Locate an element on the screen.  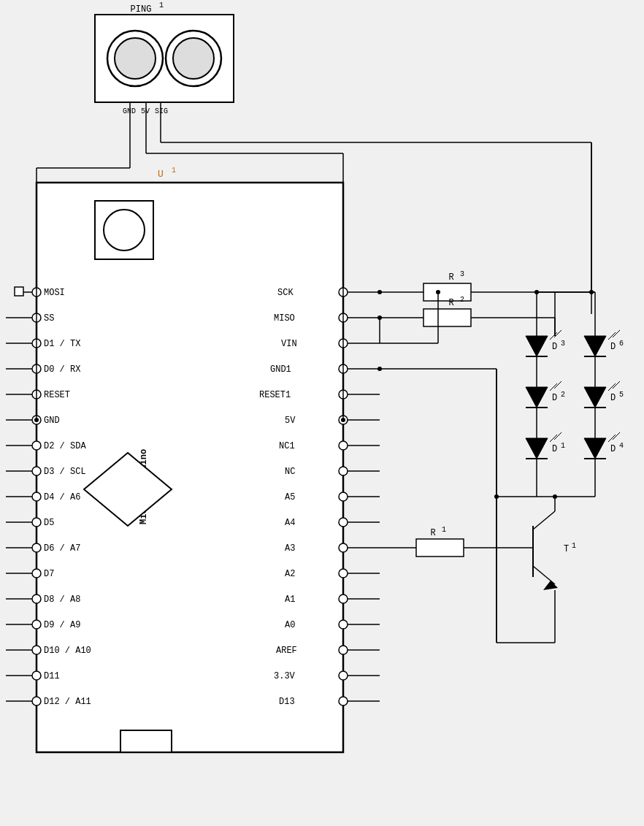
d4-subscript: 4 is located at coordinates (621, 445).